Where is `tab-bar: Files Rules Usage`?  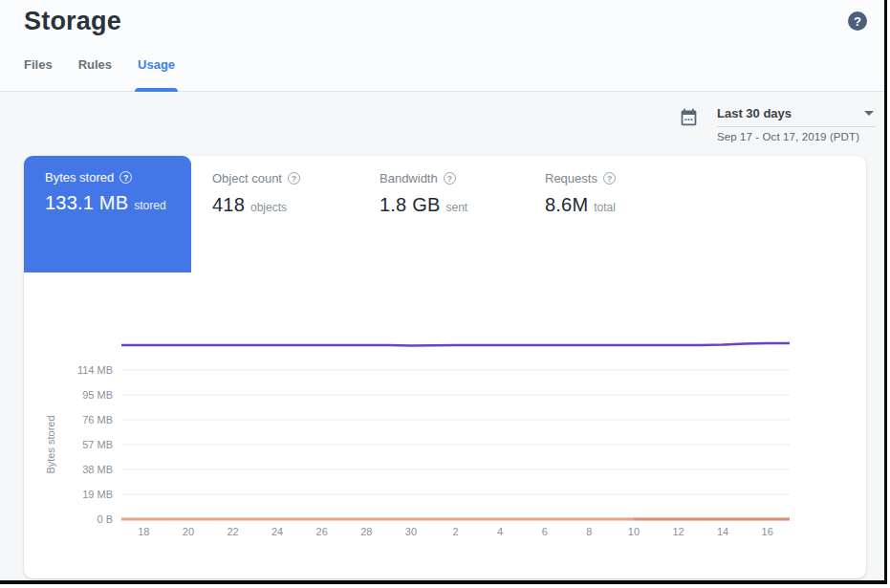 tab-bar: Files Rules Usage is located at coordinates (99, 74).